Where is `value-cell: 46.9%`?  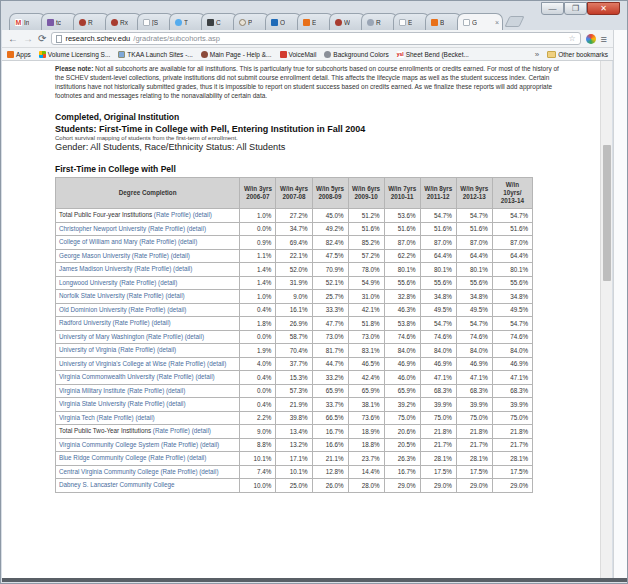 value-cell: 46.9% is located at coordinates (474, 364).